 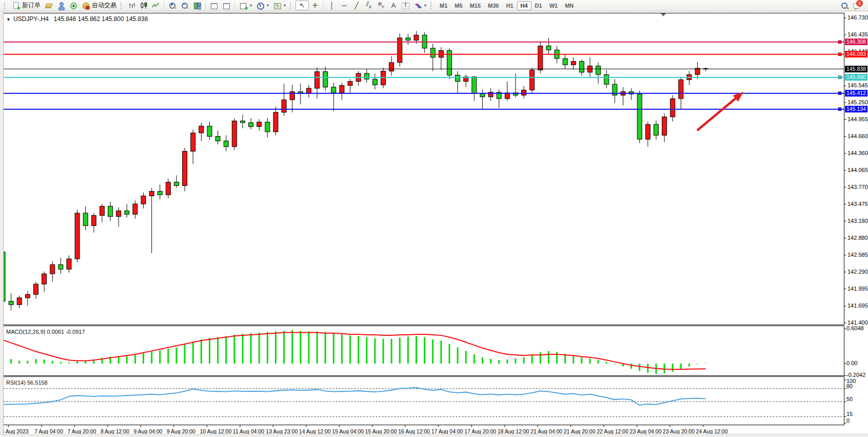 I want to click on vertical-line-tool-button: │, so click(x=332, y=6).